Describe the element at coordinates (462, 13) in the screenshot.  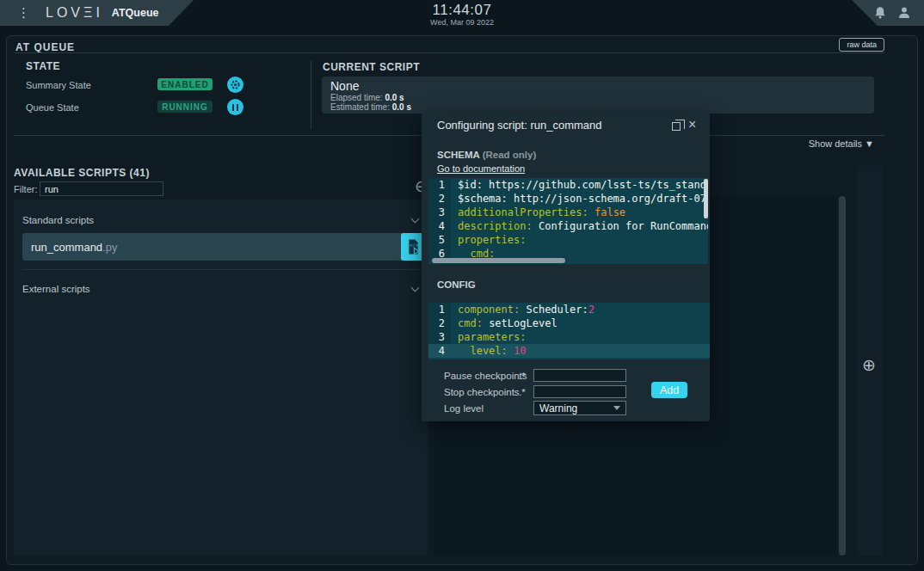
I see `top-bar: ⋮ LOVΞI ATQueue 11:44:07 Wed, Mar 09 202…` at that location.